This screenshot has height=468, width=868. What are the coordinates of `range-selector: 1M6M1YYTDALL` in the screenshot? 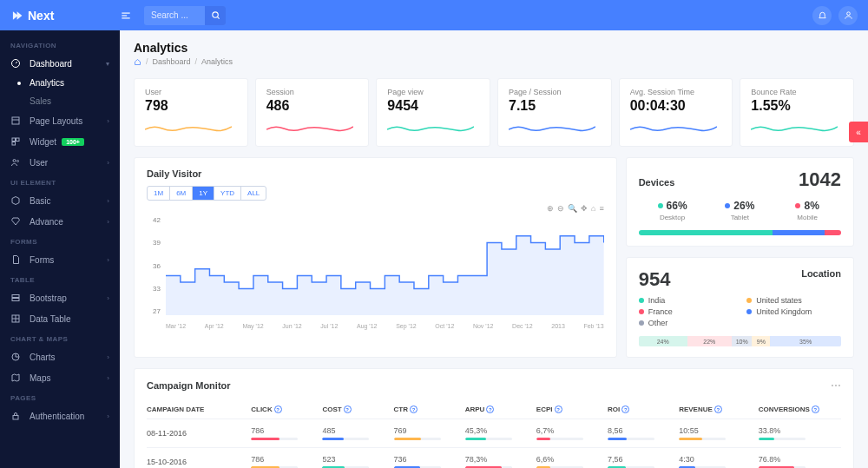 It's located at (207, 193).